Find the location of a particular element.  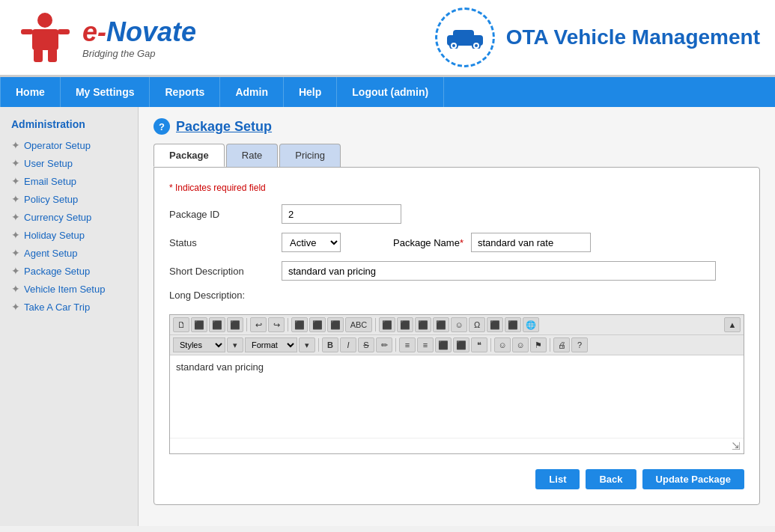

sidebar-item-email-setup: ✦ Email Setup is located at coordinates (69, 181).